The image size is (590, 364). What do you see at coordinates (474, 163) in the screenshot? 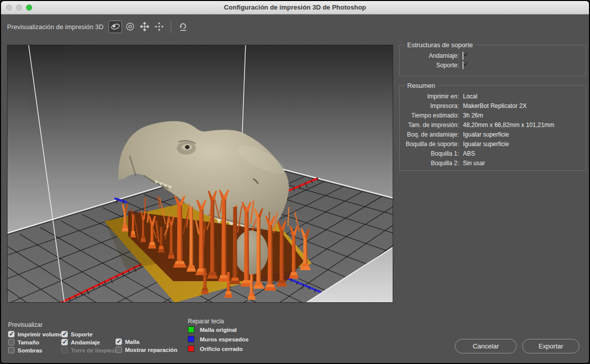
I see `nozzle2-value: Sin usar` at bounding box center [474, 163].